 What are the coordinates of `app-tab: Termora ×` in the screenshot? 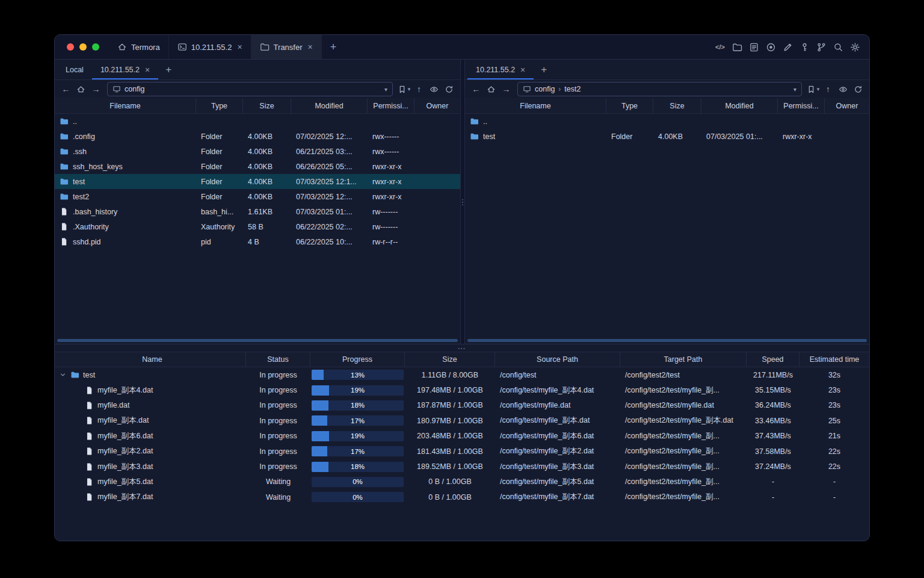 It's located at (139, 47).